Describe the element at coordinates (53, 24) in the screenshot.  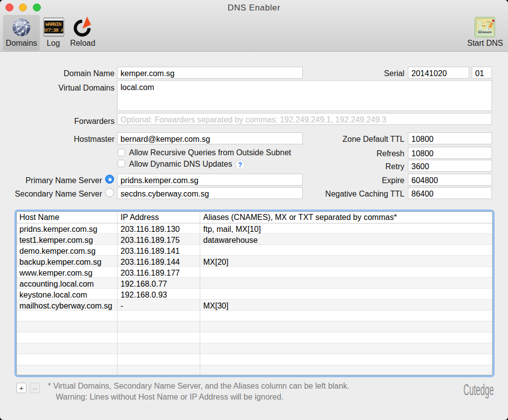
I see `svg-text: WARNIN` at that location.